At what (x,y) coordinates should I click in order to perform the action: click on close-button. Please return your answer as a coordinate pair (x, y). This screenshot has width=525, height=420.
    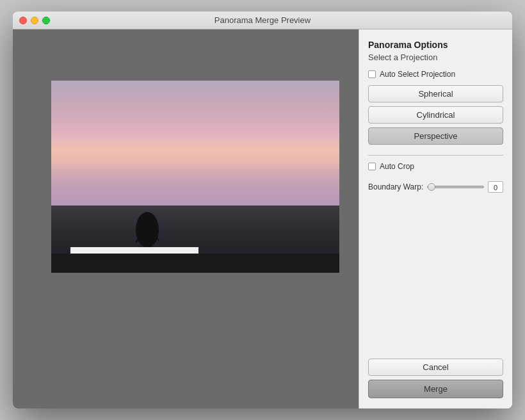
    Looking at the image, I should click on (23, 20).